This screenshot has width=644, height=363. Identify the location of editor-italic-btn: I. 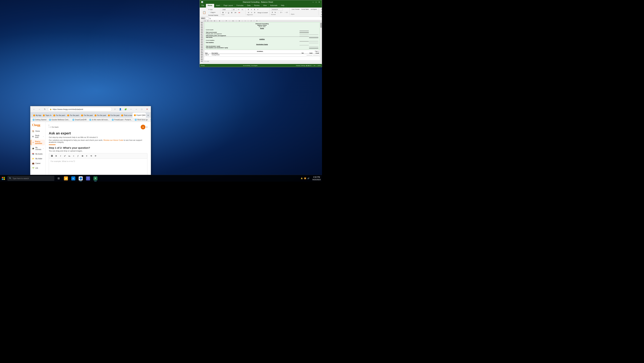
(60, 156).